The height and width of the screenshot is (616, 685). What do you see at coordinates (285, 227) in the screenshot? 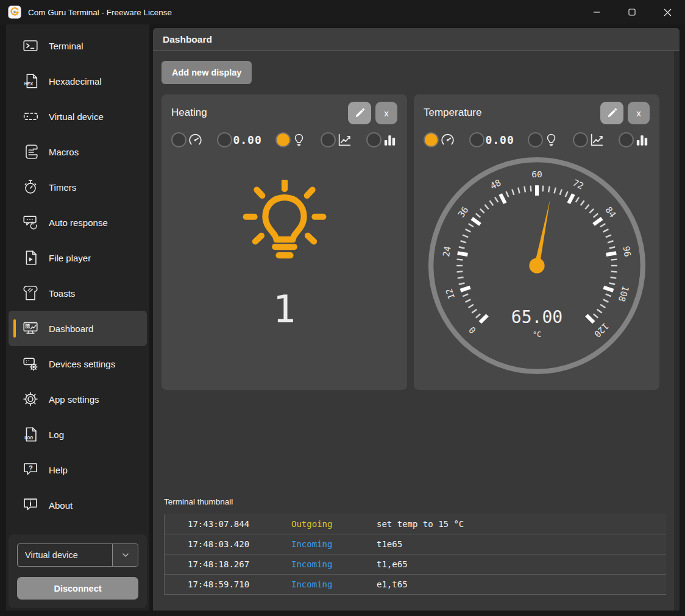
I see `lightbulb-on-icon` at bounding box center [285, 227].